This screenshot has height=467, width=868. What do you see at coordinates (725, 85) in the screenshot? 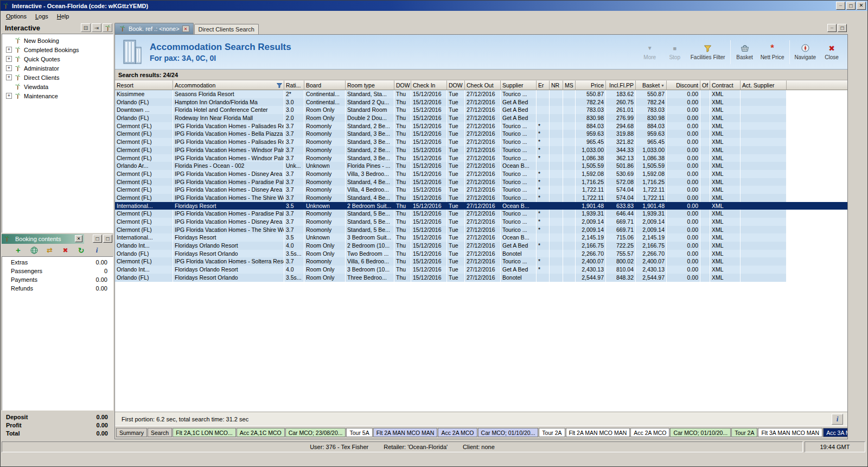
I see `column-header-contract: Contract` at bounding box center [725, 85].